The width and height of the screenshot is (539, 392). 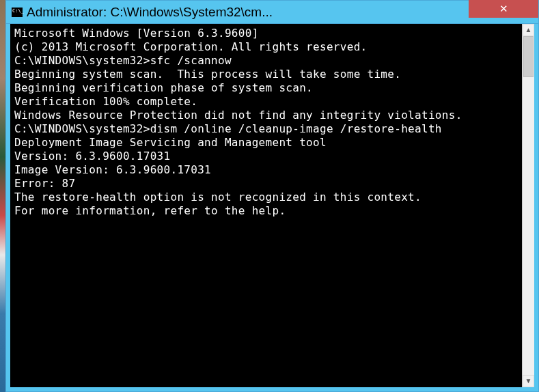 I want to click on console-line: C:\WINDOWS\system32>dism /online /cleanu…, so click(x=266, y=129).